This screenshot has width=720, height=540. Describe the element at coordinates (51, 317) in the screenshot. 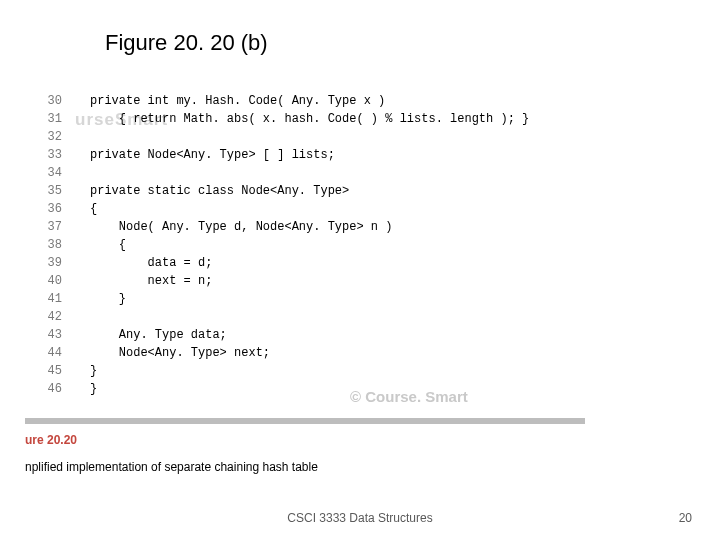

I see `line-number: 42` at that location.